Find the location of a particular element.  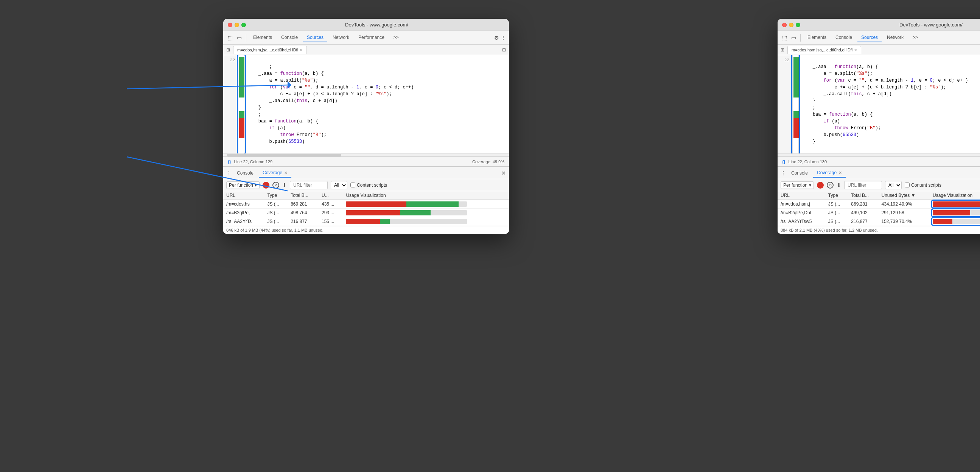

tab-more-left: >> is located at coordinates (396, 38).